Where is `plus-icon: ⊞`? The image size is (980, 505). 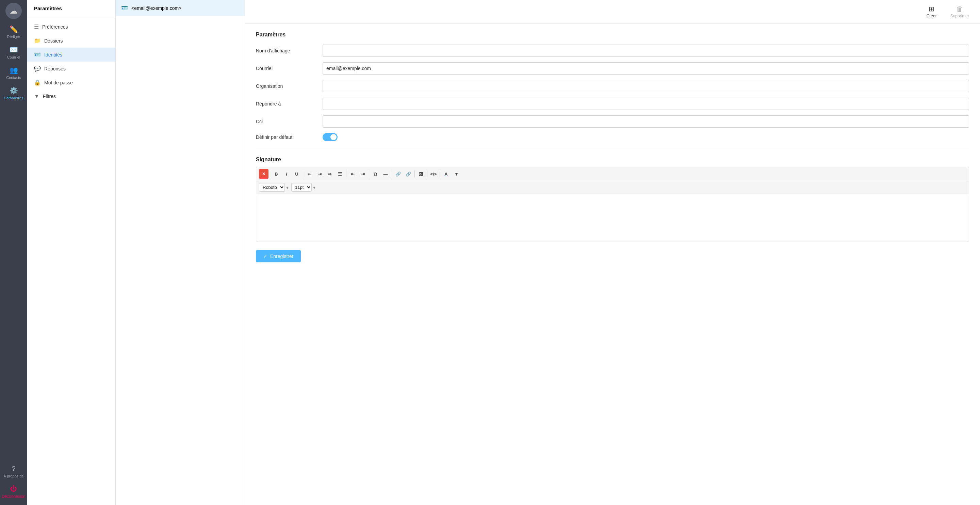
plus-icon: ⊞ is located at coordinates (931, 9).